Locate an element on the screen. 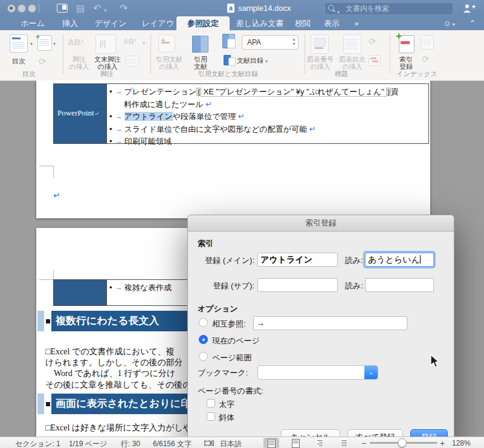  mark-button: 登録 is located at coordinates (429, 433).